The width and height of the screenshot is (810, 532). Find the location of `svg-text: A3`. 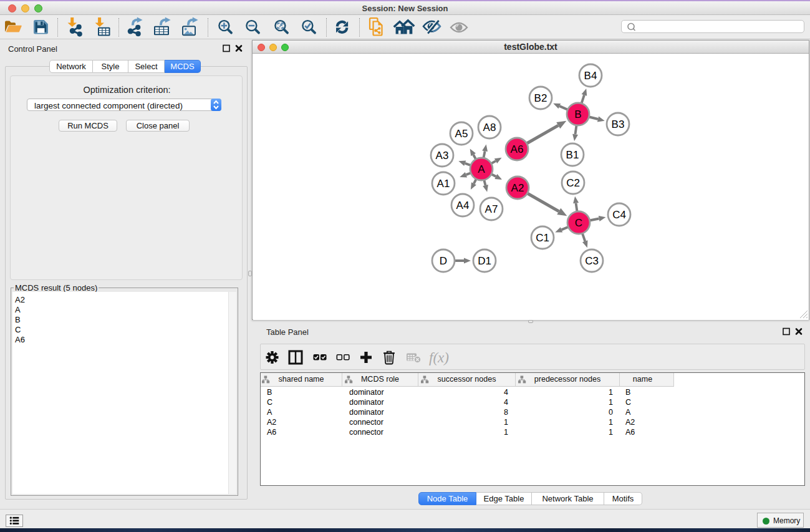

svg-text: A3 is located at coordinates (443, 156).